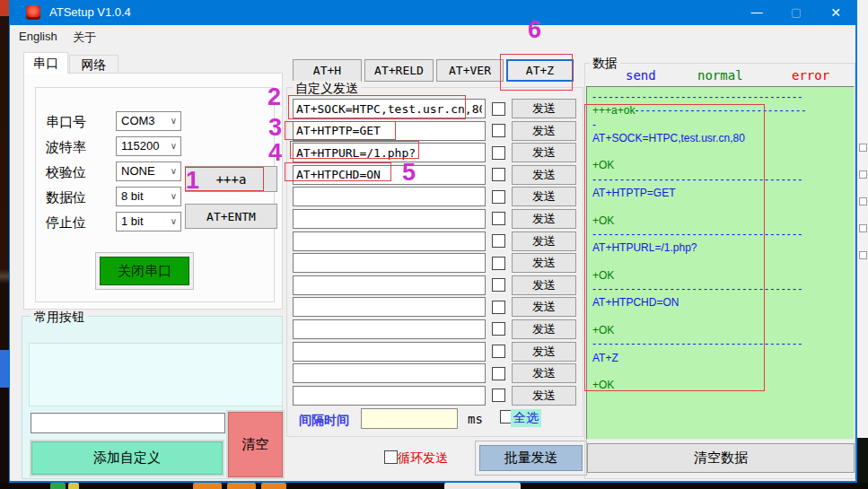 The height and width of the screenshot is (489, 868). I want to click on at-entm-button: AT+ENTM, so click(232, 216).